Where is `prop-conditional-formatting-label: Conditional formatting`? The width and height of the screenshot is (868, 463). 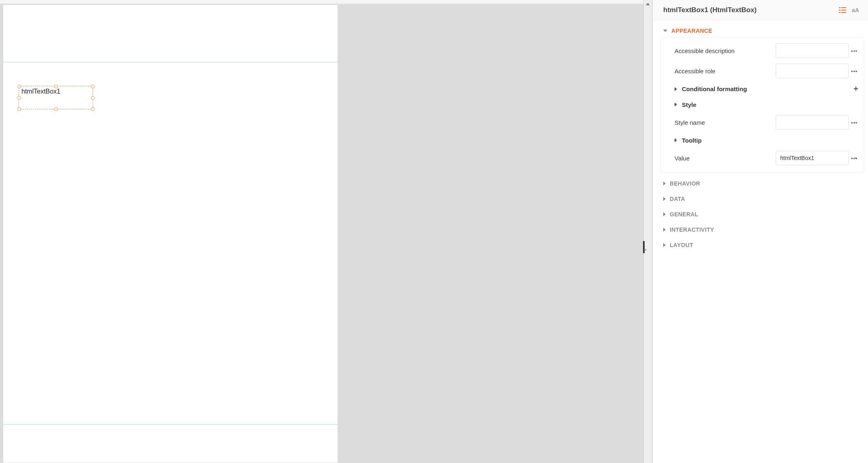 prop-conditional-formatting-label: Conditional formatting is located at coordinates (768, 89).